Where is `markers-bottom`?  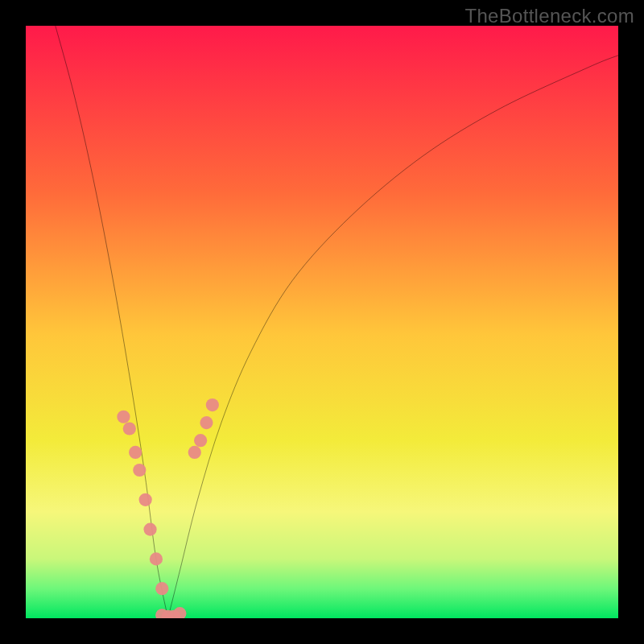
markers-bottom is located at coordinates (171, 613).